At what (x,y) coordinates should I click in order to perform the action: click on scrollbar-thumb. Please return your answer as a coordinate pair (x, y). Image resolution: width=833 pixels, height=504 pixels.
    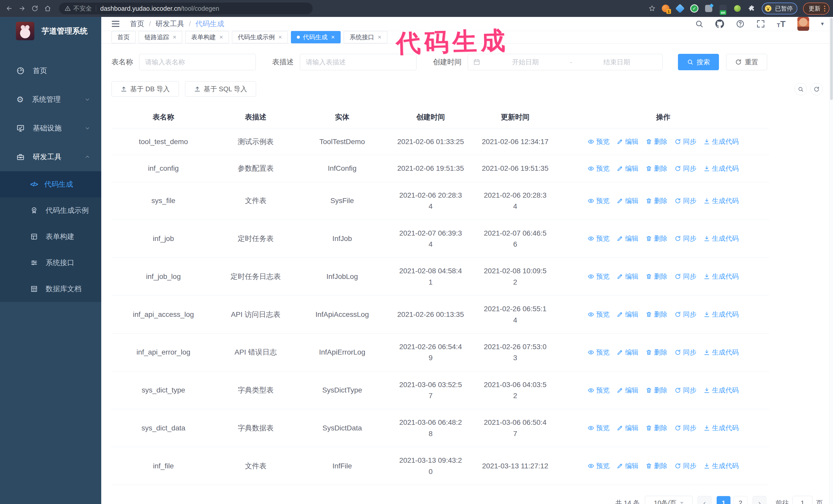
    Looking at the image, I should click on (832, 59).